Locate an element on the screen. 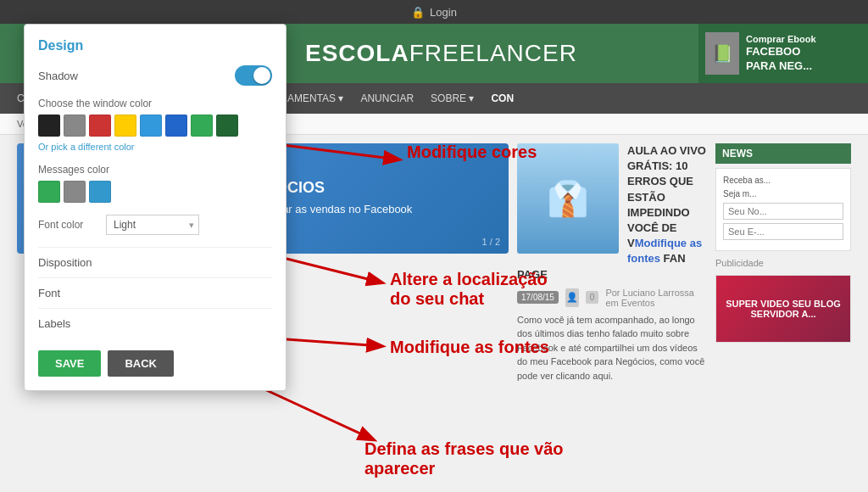  messages-color-section: Messages color is located at coordinates (155, 183).